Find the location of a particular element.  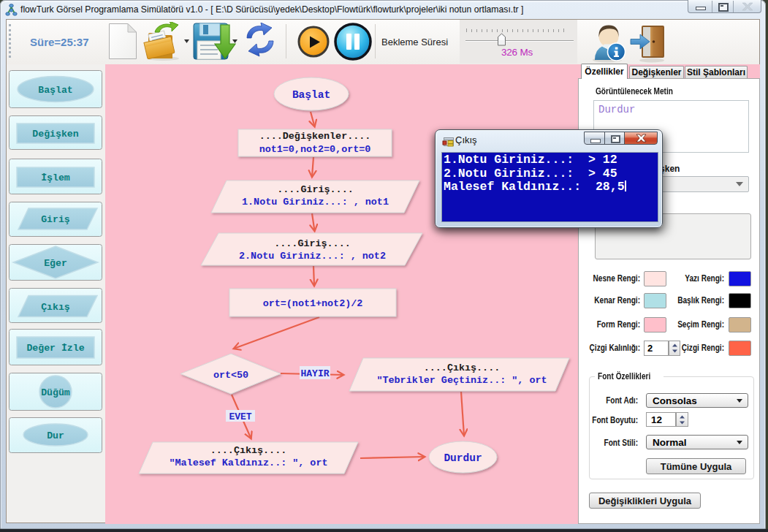

svg-text: ....Değişkenler.... is located at coordinates (316, 136).